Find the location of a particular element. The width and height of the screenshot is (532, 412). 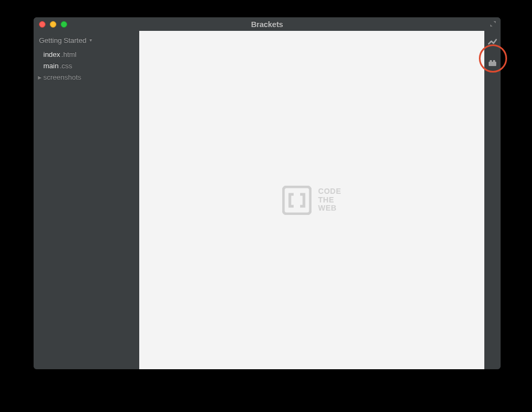

window-controls is located at coordinates (50, 24).